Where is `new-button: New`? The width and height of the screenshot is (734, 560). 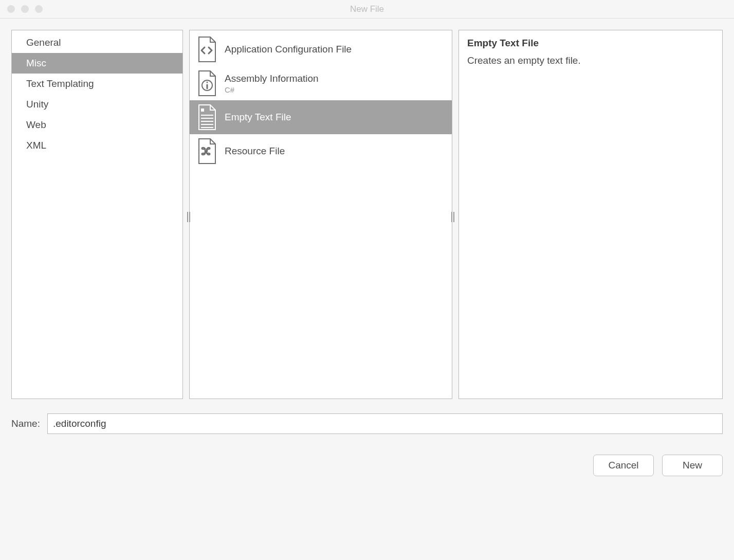 new-button: New is located at coordinates (692, 465).